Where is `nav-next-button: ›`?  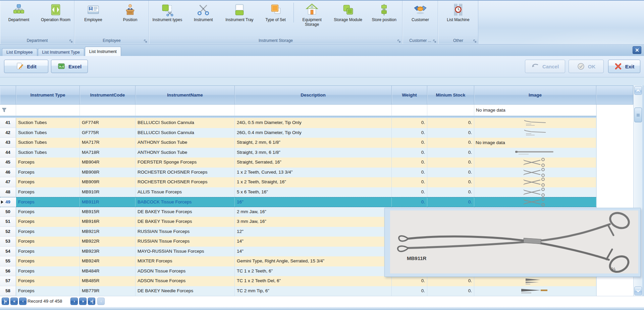
nav-next-button: › is located at coordinates (74, 301).